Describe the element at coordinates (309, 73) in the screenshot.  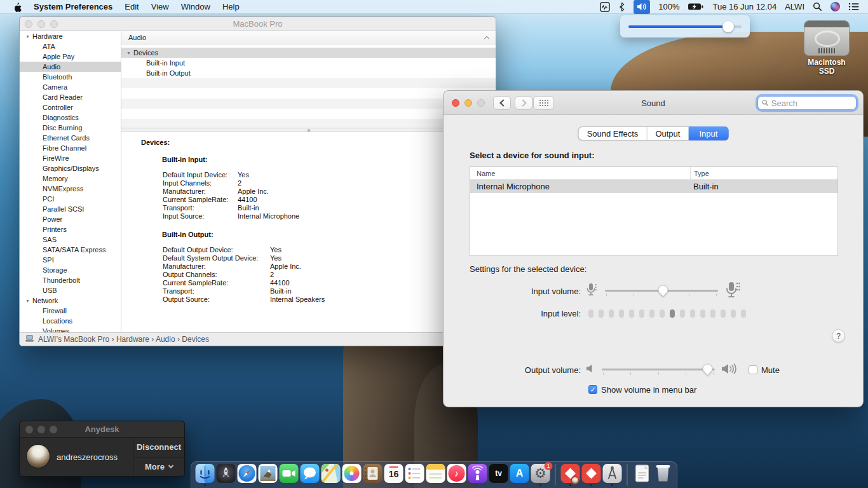
I see `tree-row-built-in-output: Built-in Output` at that location.